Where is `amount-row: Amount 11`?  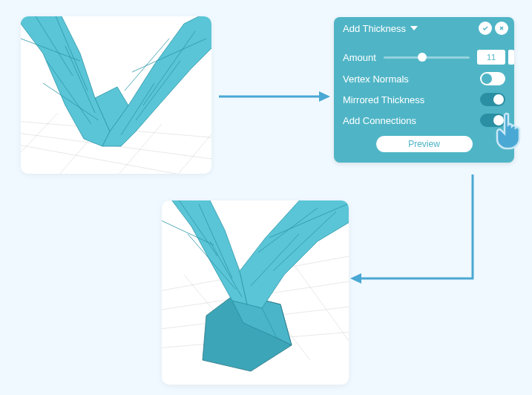 amount-row: Amount 11 is located at coordinates (424, 57).